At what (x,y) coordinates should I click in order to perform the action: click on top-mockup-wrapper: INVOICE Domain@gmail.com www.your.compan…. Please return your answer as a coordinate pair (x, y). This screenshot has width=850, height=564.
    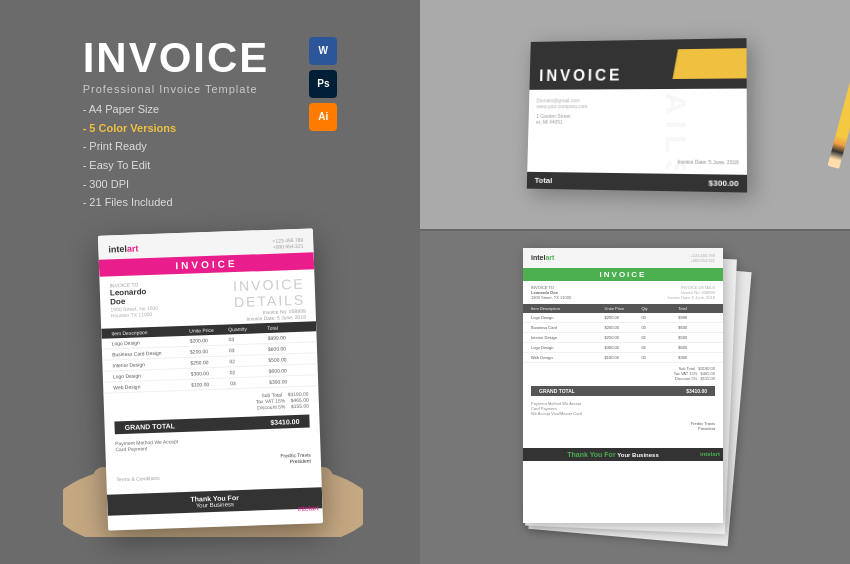
    Looking at the image, I should click on (635, 114).